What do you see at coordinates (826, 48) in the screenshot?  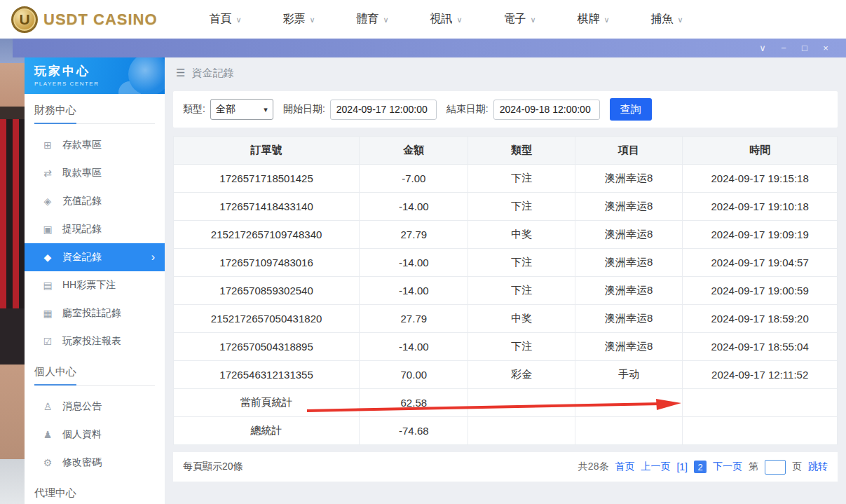 I see `close-icon: ×` at bounding box center [826, 48].